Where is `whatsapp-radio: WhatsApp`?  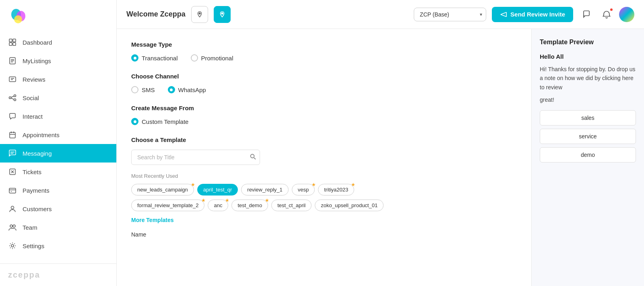 whatsapp-radio: WhatsApp is located at coordinates (187, 90).